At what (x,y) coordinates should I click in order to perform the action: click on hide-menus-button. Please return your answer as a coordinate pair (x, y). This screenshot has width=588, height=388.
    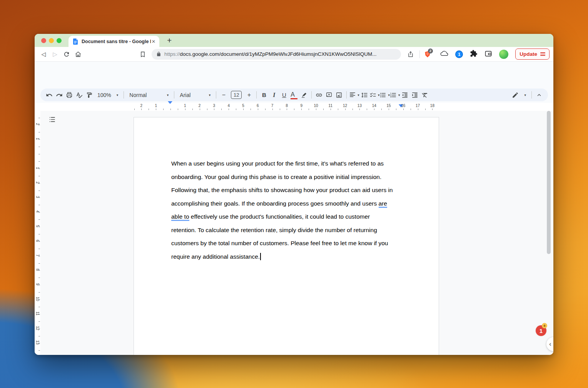
    Looking at the image, I should click on (539, 95).